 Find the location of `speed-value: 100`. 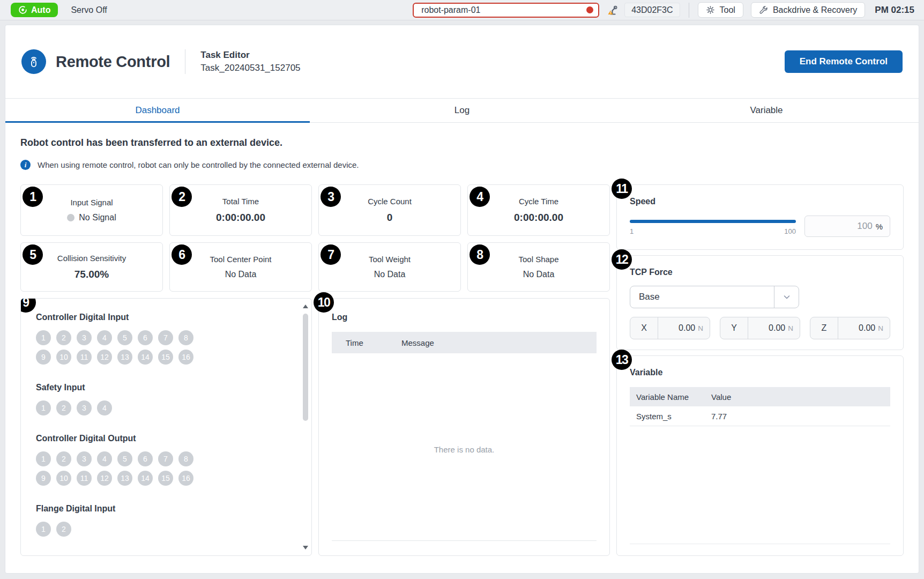

speed-value: 100 is located at coordinates (865, 226).